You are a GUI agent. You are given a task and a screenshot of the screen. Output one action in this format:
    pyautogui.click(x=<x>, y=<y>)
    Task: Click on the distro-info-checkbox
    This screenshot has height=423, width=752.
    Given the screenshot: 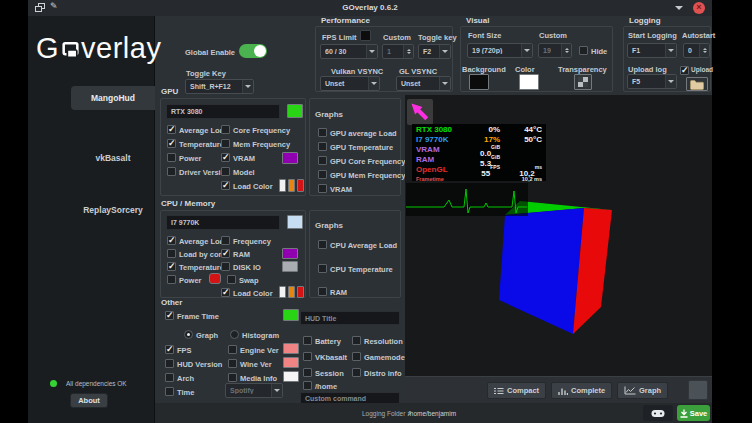 What is the action you would take?
    pyautogui.click(x=356, y=372)
    